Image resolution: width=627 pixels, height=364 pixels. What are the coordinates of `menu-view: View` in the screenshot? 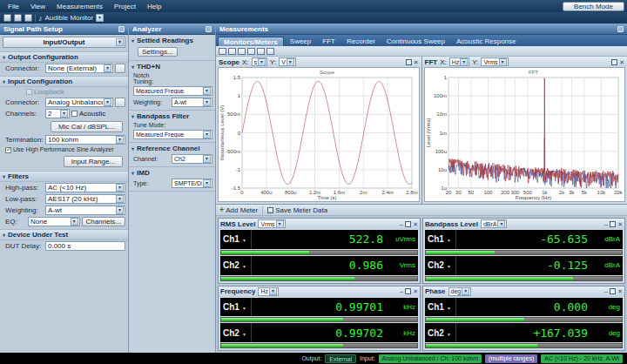 It's located at (38, 7).